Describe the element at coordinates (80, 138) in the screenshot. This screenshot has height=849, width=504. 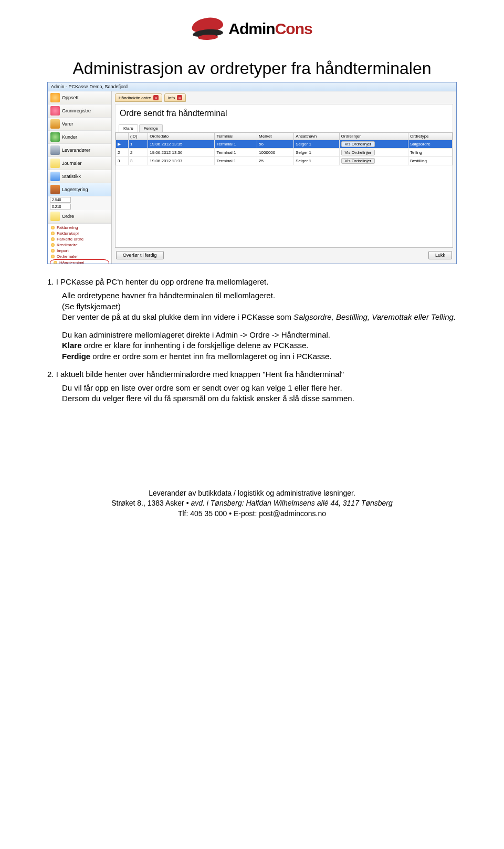
I see `sidebar-item-kunder: Kunder` at that location.